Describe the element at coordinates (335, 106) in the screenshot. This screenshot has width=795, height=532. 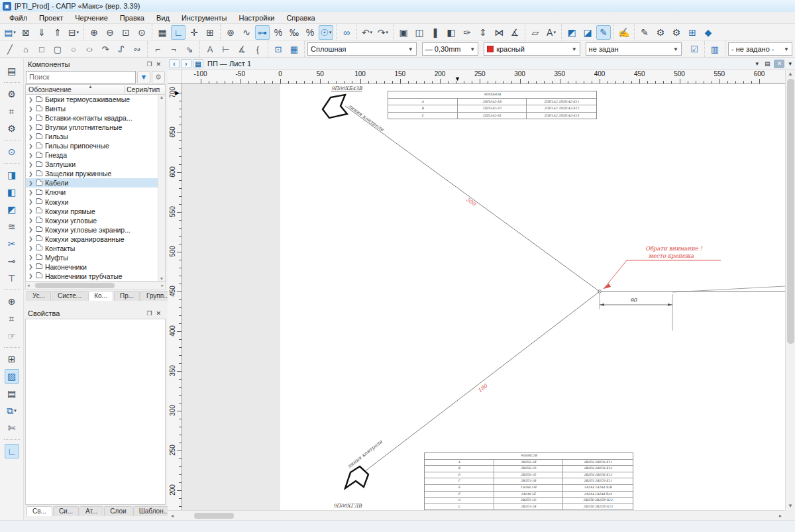
I see `flag-marker-top` at that location.